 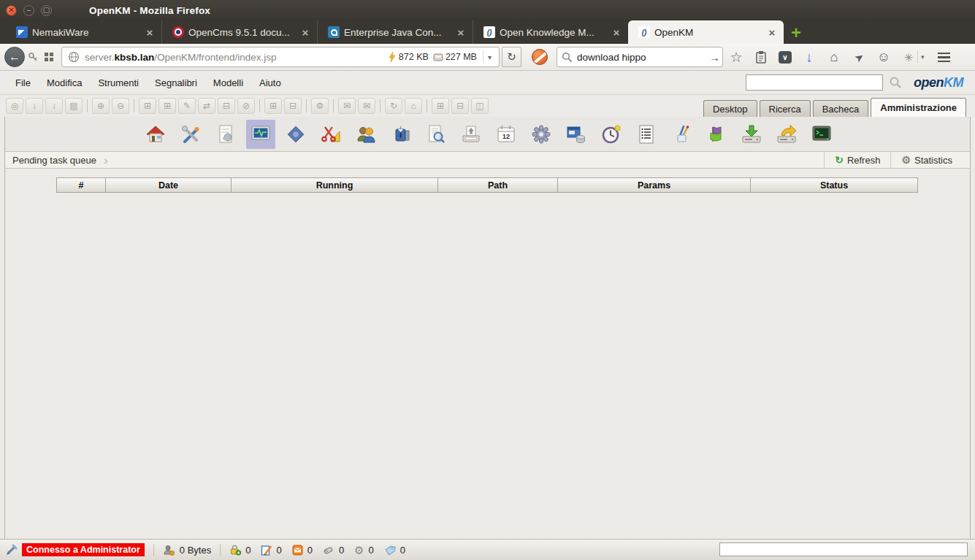 What do you see at coordinates (226, 134) in the screenshot?
I see `admin-config-button` at bounding box center [226, 134].